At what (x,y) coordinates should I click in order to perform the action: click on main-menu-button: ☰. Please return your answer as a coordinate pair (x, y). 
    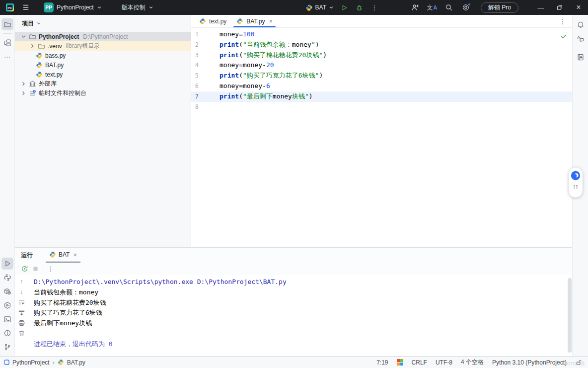
    Looking at the image, I should click on (26, 7).